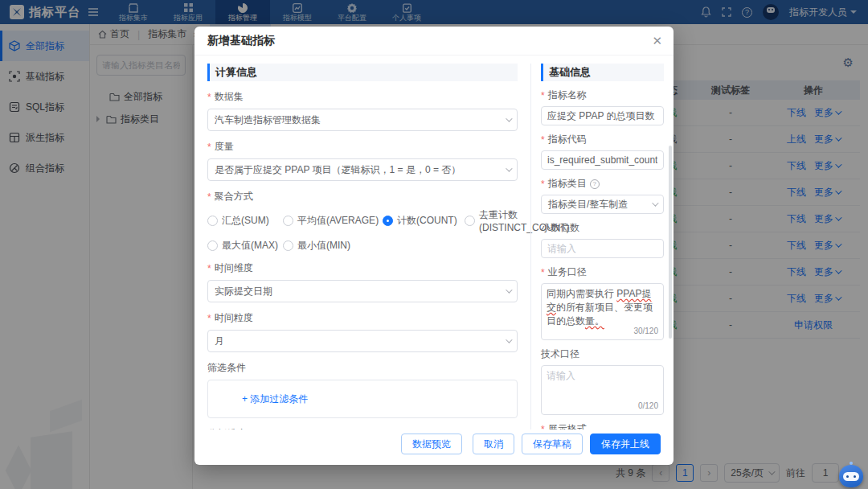 Image resolution: width=868 pixels, height=489 pixels. What do you see at coordinates (268, 121) in the screenshot?
I see `dataset-value: 汽车制造指标管理数据集` at bounding box center [268, 121].